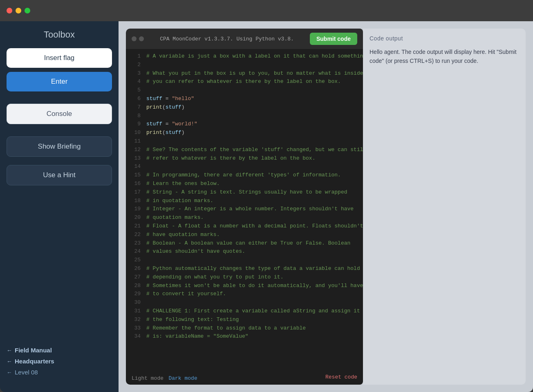  Describe the element at coordinates (59, 372) in the screenshot. I see `level-link: ← Level 08` at that location.